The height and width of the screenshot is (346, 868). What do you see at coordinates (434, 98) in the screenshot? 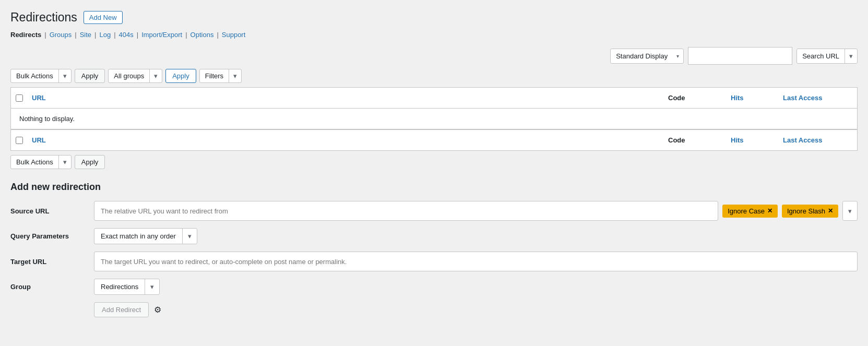
I see `table-header: URL Code Hits Last Access` at bounding box center [434, 98].